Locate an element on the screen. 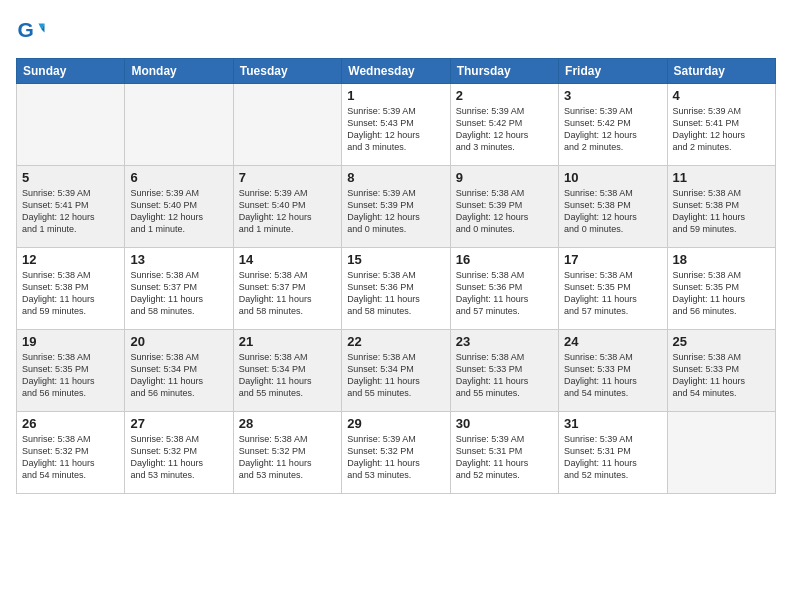  day-number: 25 is located at coordinates (722, 342).